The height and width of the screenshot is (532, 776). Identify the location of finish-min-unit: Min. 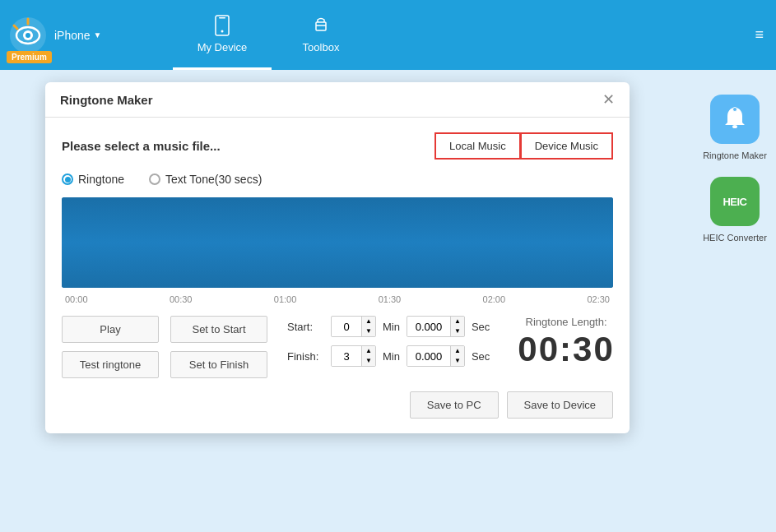
(392, 357).